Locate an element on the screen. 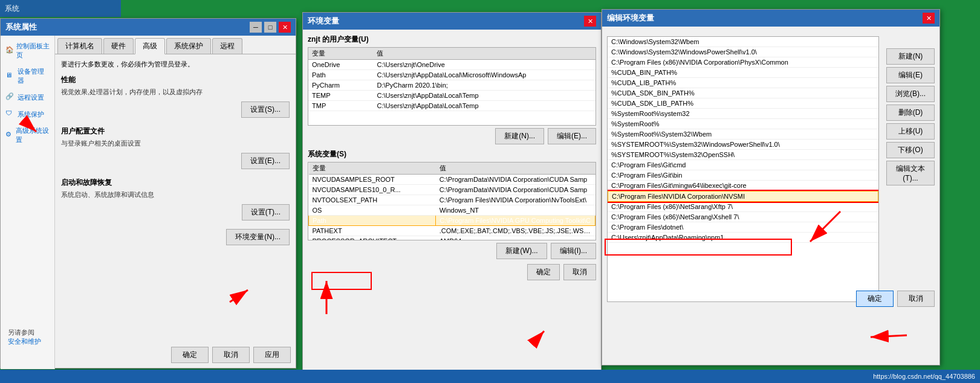 Image resolution: width=980 pixels, height=383 pixels. nav-sys-protect: 🛡 系统保护 is located at coordinates (28, 114).